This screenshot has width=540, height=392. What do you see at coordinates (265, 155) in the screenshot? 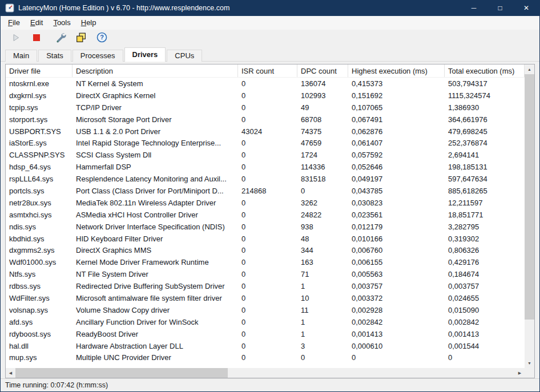
I see `table-row: CLASSPNP.SYSSCSI Class System Dll017240,…` at bounding box center [265, 155].